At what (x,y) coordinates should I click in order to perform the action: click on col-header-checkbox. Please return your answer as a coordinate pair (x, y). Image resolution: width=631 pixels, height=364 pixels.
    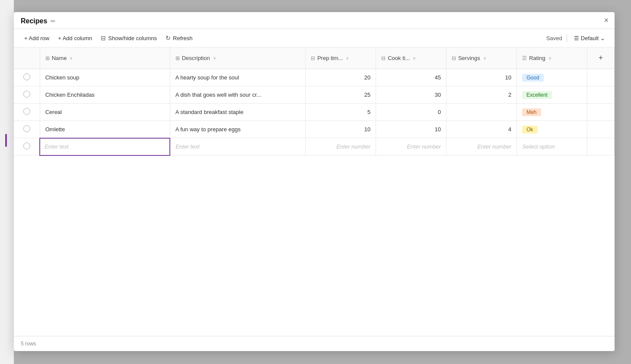
    Looking at the image, I should click on (27, 58).